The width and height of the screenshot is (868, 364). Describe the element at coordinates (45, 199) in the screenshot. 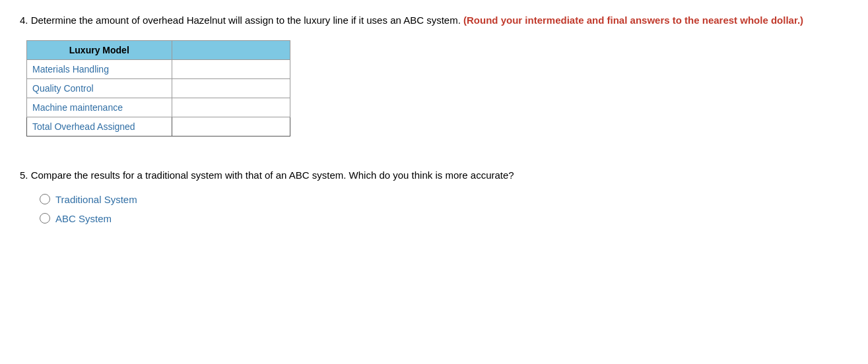

I see `traditional-system-radio` at that location.